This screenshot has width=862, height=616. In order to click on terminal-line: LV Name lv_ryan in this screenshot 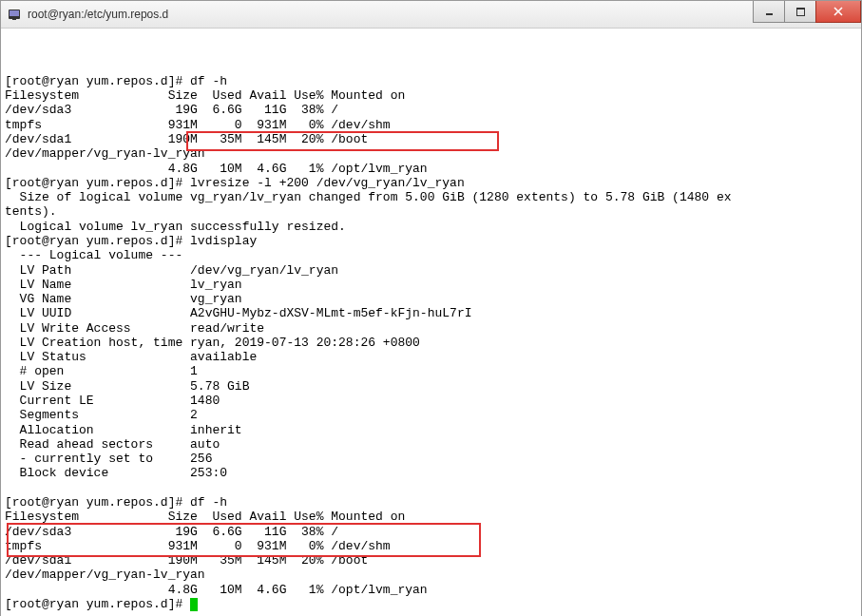, I will do `click(431, 285)`.